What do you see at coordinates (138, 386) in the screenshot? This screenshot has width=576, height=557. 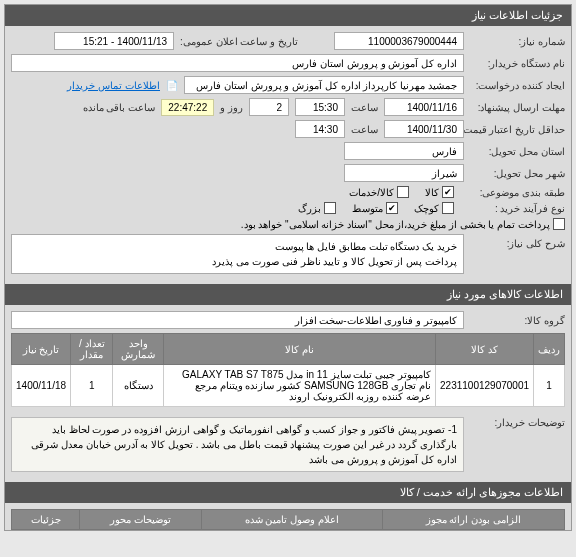 I see `cell-unit: دستگاه` at bounding box center [138, 386].